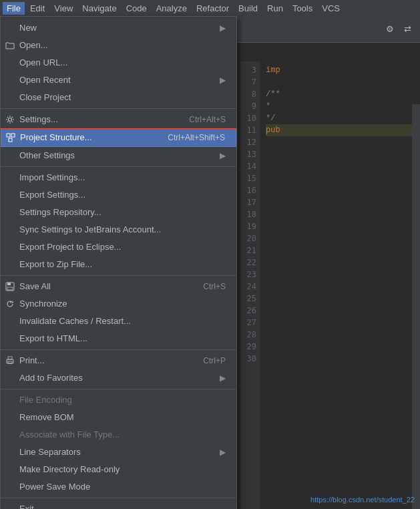 The width and height of the screenshot is (420, 509). What do you see at coordinates (119, 45) in the screenshot?
I see `menu-item-open: Open...` at bounding box center [119, 45].